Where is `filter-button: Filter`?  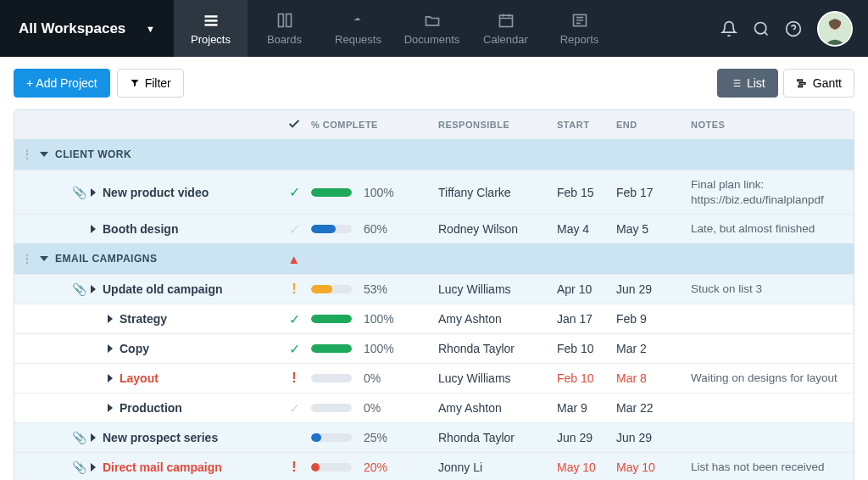 filter-button: Filter is located at coordinates (151, 83).